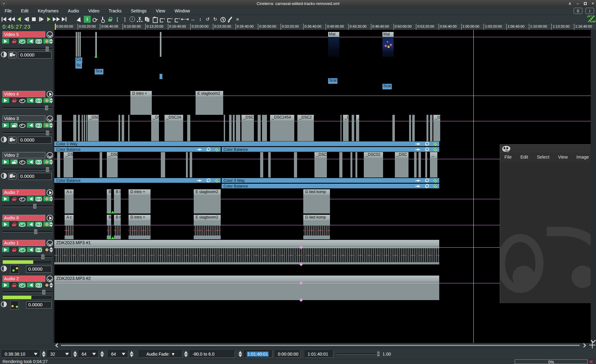 This screenshot has height=364, width=596. I want to click on track-fader, so click(27, 206).